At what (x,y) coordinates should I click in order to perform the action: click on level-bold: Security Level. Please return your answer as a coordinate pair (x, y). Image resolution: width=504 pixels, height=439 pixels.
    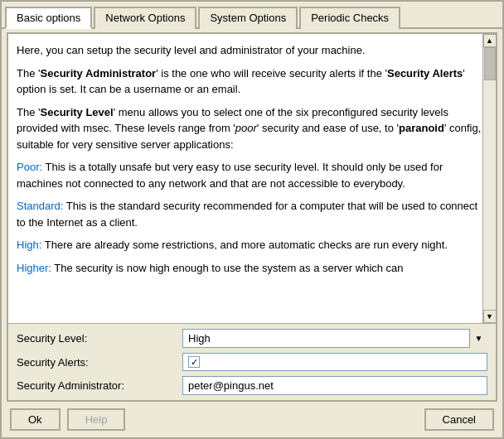
    Looking at the image, I should click on (77, 113).